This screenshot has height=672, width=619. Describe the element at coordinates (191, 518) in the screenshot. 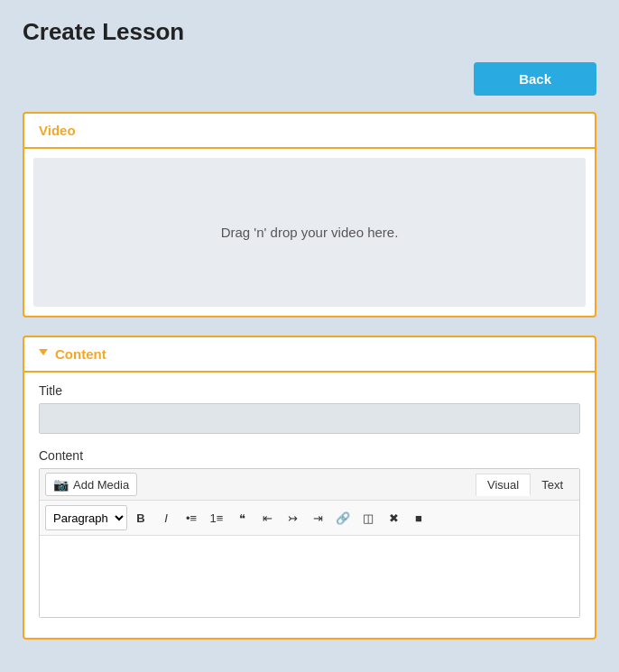

I see `unordered-list-button: •≡` at that location.